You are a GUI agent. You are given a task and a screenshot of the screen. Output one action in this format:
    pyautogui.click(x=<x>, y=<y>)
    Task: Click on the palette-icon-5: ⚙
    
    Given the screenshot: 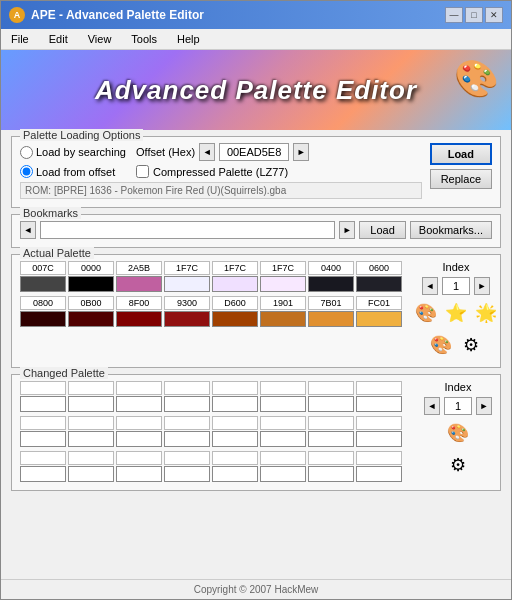 What is the action you would take?
    pyautogui.click(x=471, y=345)
    